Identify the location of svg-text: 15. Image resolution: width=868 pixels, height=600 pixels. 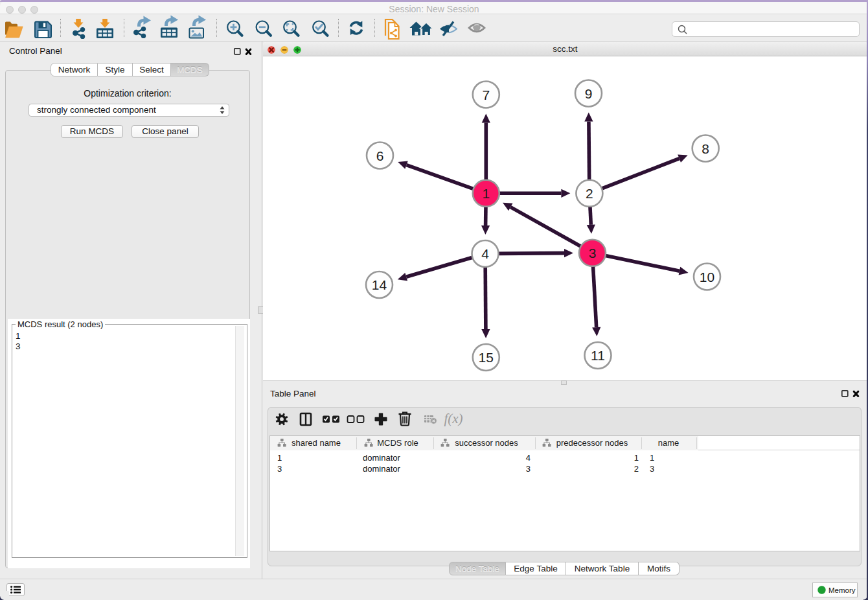
(486, 358).